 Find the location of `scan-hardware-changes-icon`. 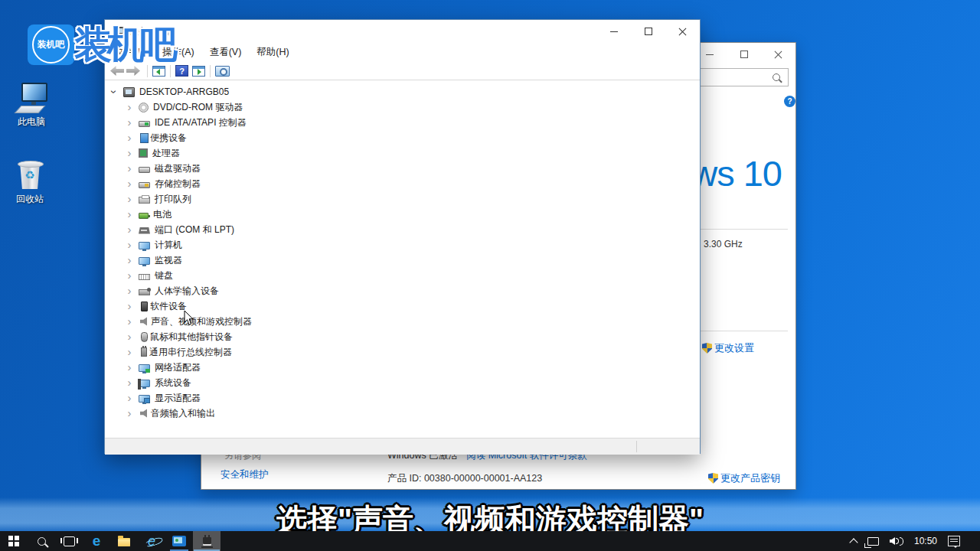

scan-hardware-changes-icon is located at coordinates (222, 71).